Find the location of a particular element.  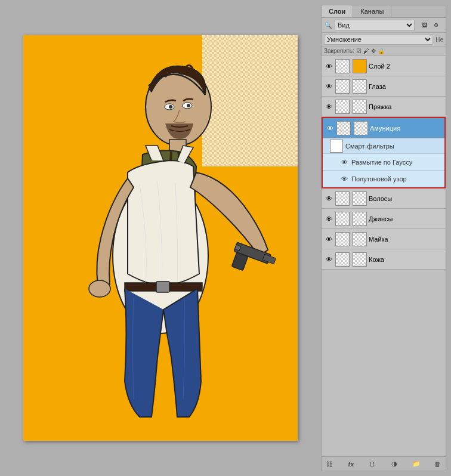

lock-move-icon: ✥ is located at coordinates (373, 51).